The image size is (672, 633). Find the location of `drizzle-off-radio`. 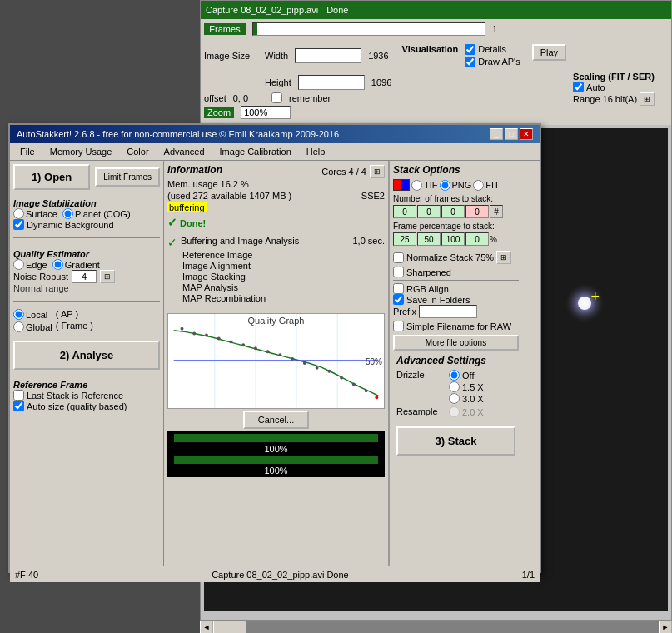

drizzle-off-radio is located at coordinates (455, 375).